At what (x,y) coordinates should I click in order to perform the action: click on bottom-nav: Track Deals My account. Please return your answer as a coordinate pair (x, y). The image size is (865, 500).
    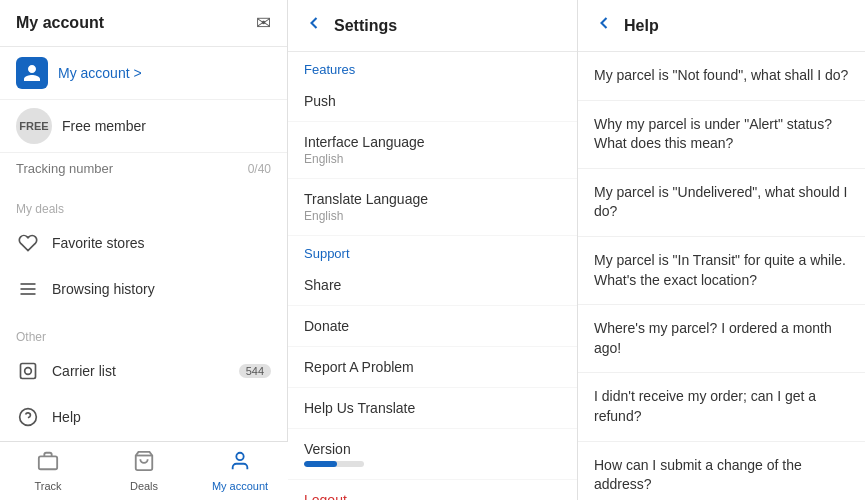
    Looking at the image, I should click on (144, 470).